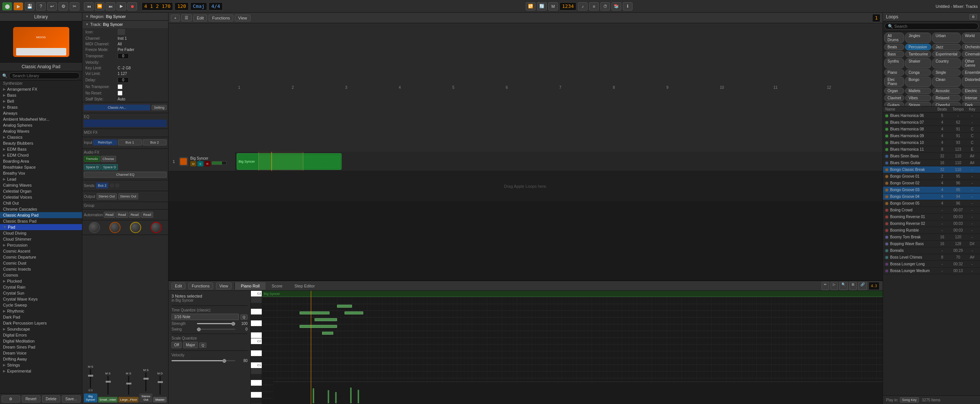  I want to click on lib-cat-edm-chord: ▶EDM Chord, so click(41, 155).